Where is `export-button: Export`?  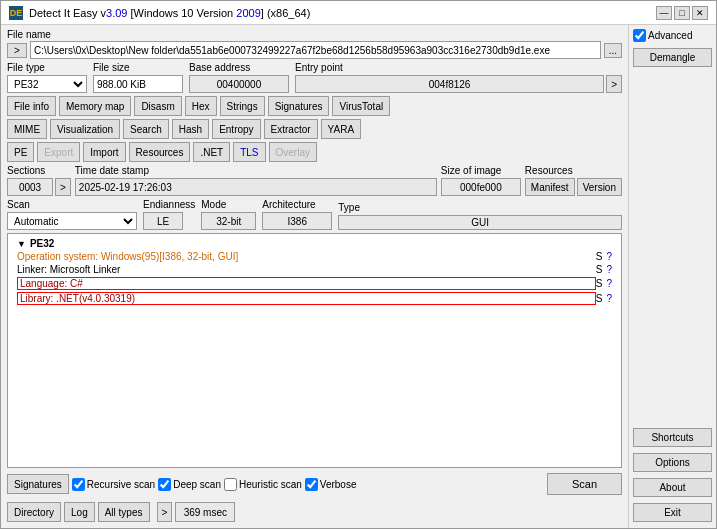
export-button: Export is located at coordinates (58, 152).